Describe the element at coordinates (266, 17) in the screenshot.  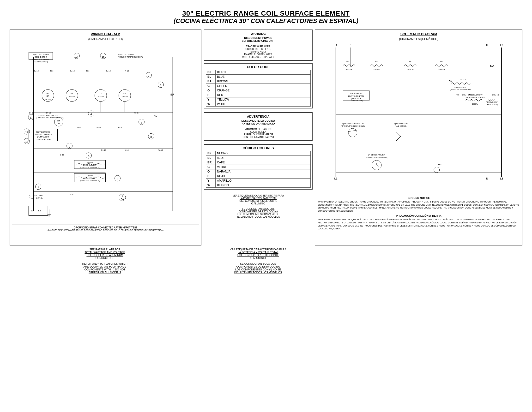
I see `page-title: 30" ELECTRIC RANGE COIL SURFACE ELEMENT …` at that location.